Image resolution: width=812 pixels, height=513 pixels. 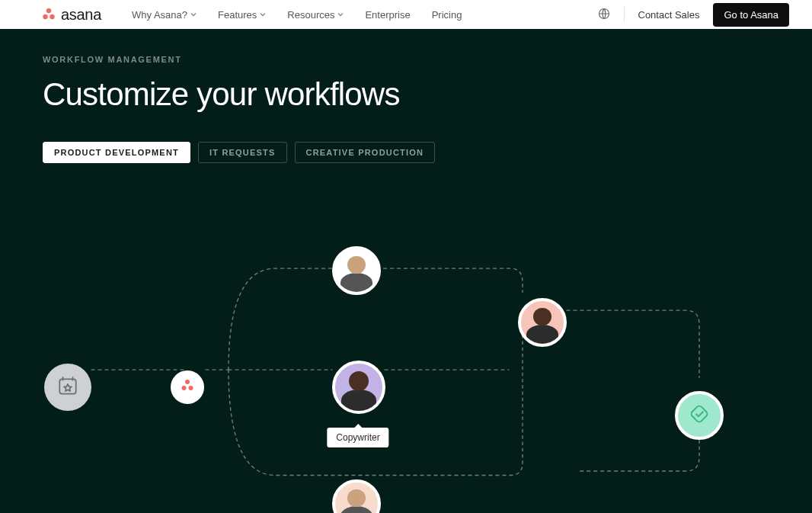 I want to click on end-node, so click(x=699, y=415).